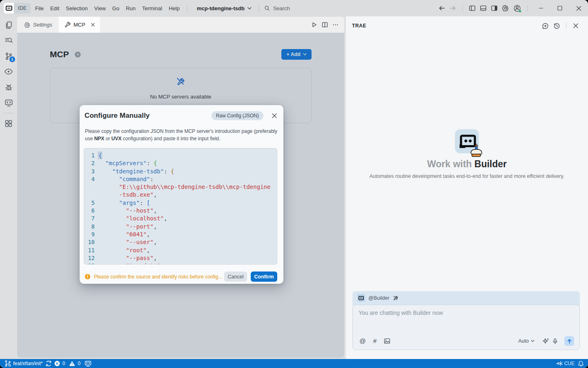 This screenshot has width=588, height=368. I want to click on dialog-footer: Please confirm the source and identify r…, so click(181, 276).